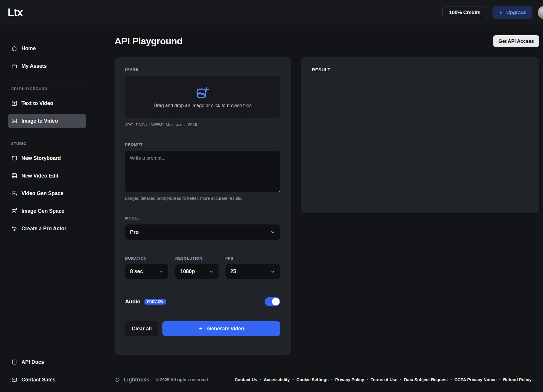  Describe the element at coordinates (475, 380) in the screenshot. I see `footer-link-ccpa-privacy-notice: CCPA Privacy Notice` at that location.